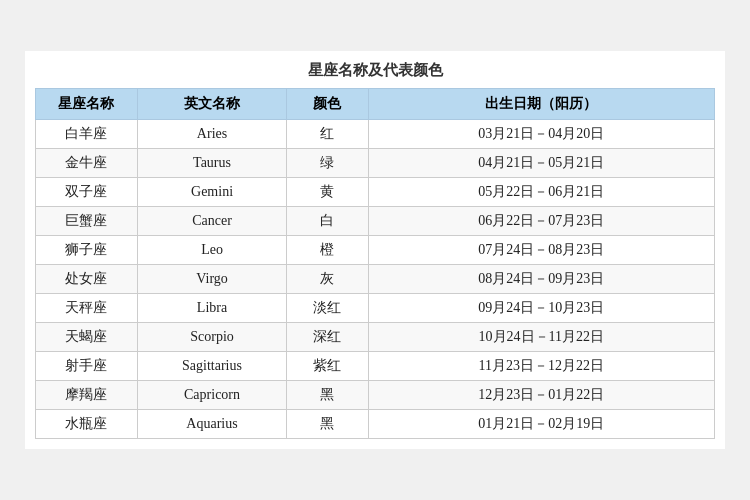 This screenshot has width=750, height=500. Describe the element at coordinates (328, 192) in the screenshot. I see `cell-color: 黄` at that location.